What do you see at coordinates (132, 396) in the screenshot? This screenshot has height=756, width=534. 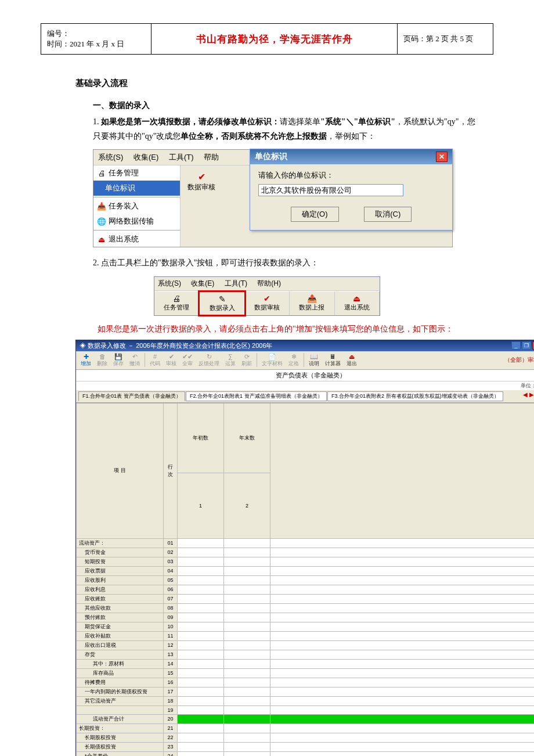 I see `tab-f1: F1.合外年企01表 资产负债表（非金融类）` at bounding box center [132, 396].